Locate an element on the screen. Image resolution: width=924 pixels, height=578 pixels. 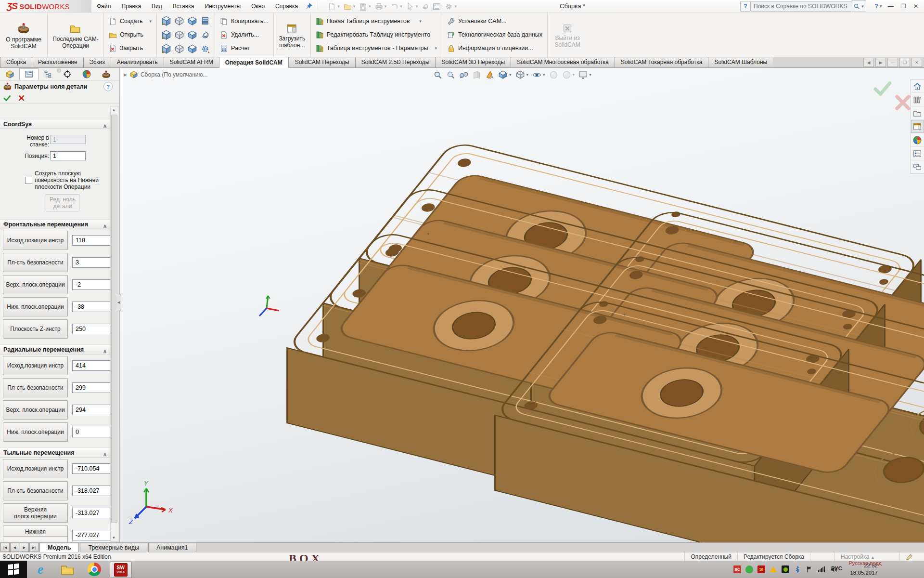
tab-solidcam-3d: SolidCAM 3D Переходы is located at coordinates (473, 62).